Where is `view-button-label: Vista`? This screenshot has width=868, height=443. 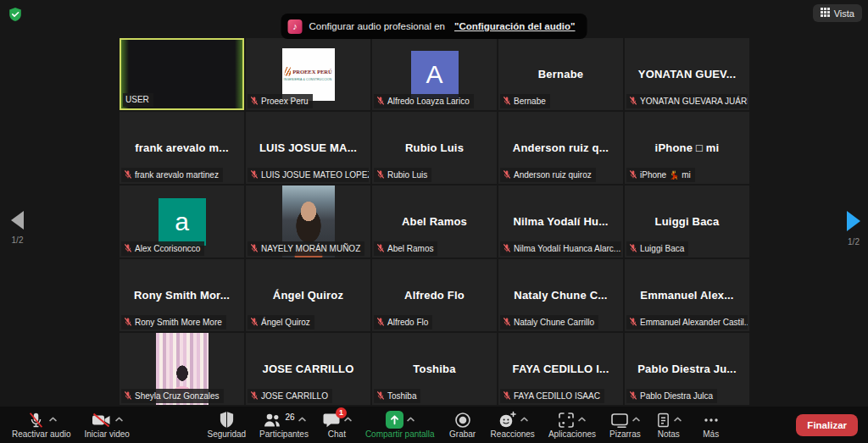
view-button-label: Vista is located at coordinates (844, 14).